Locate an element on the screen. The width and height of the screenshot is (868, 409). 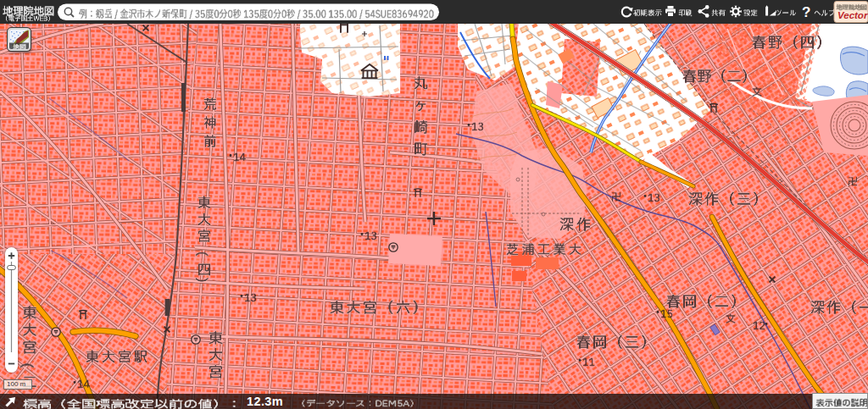
svg-text: 12.3m is located at coordinates (264, 401).